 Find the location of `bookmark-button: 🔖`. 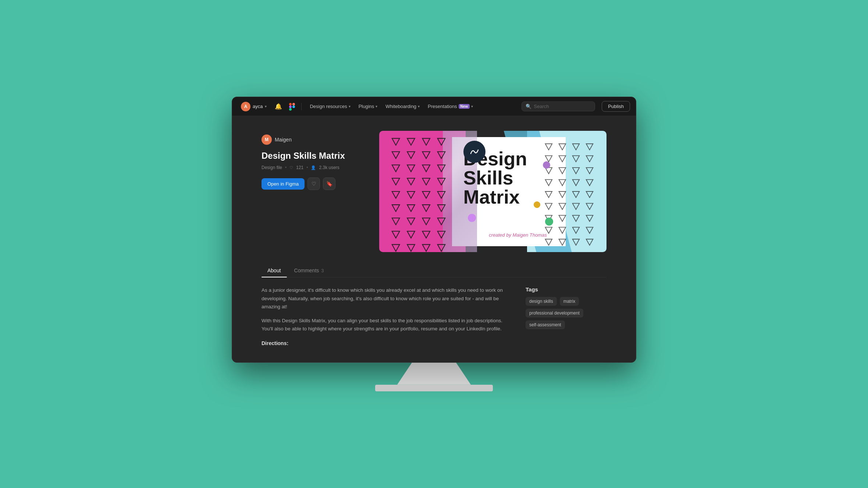

bookmark-button: 🔖 is located at coordinates (329, 184).